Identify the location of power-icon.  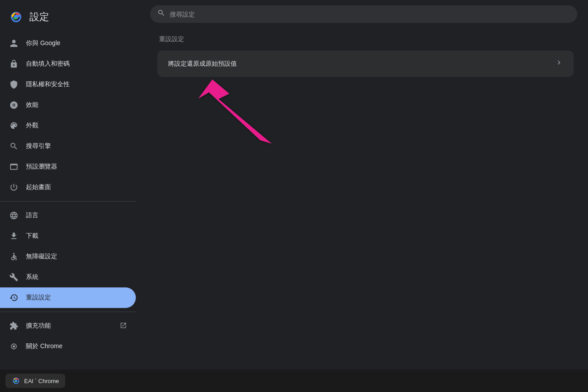
(14, 187).